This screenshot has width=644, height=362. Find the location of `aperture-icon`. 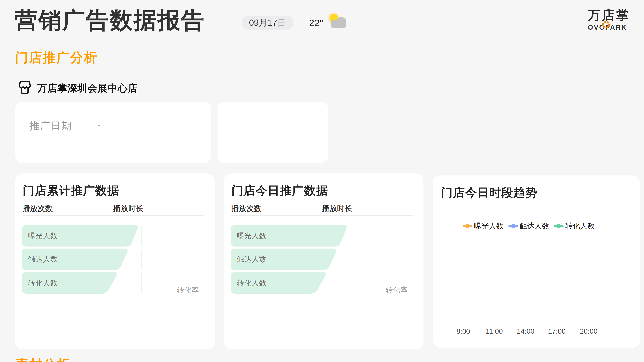

aperture-icon is located at coordinates (606, 25).